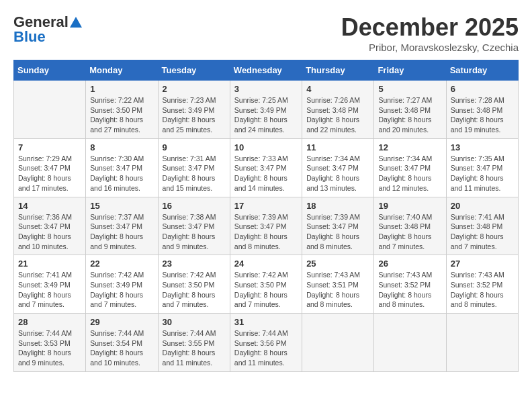 This screenshot has height=411, width=532. I want to click on day-info: Sunrise: 7:38 AM Sunset: 3:47 PM Dayligh…, so click(194, 232).